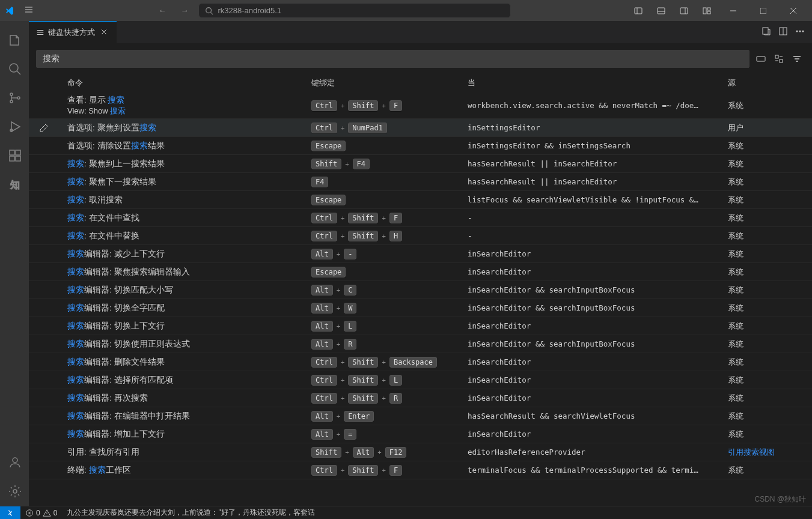  Describe the element at coordinates (393, 59) in the screenshot. I see `keybinding-search-input` at that location.